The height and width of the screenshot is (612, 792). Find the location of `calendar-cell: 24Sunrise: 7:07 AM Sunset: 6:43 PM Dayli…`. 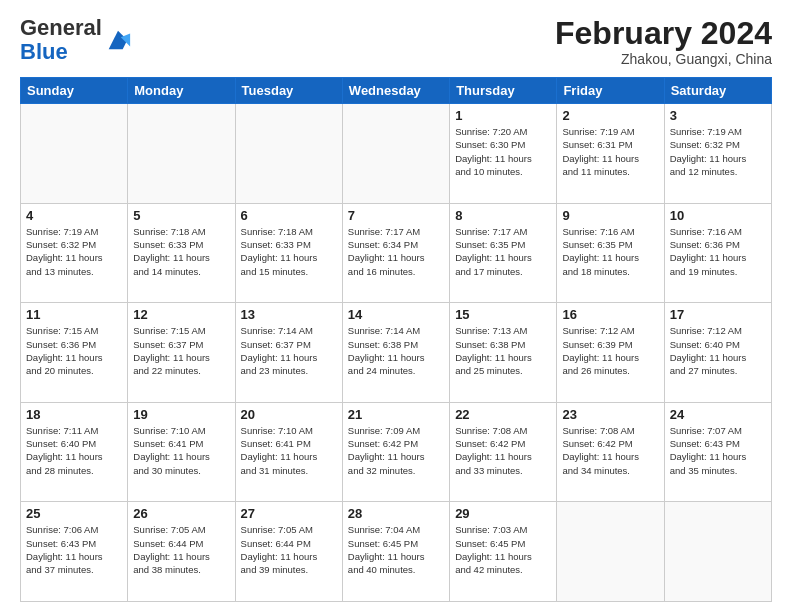

calendar-cell: 24Sunrise: 7:07 AM Sunset: 6:43 PM Dayli… is located at coordinates (718, 452).